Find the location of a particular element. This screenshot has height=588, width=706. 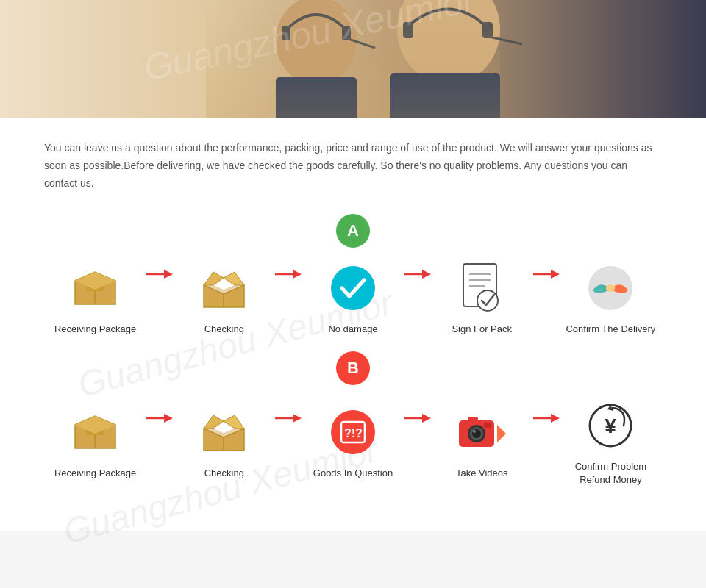

step-a5: Confirm The Delivery is located at coordinates (610, 299).